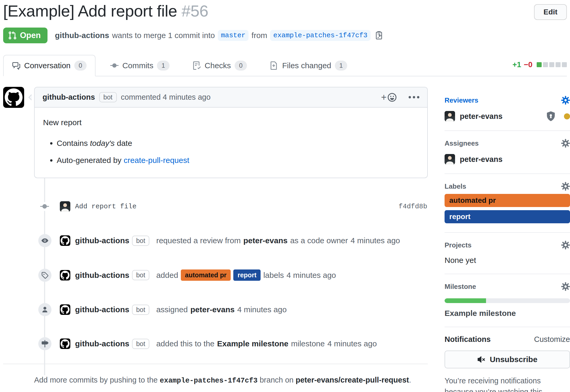 The width and height of the screenshot is (570, 392). I want to click on reviewers-heading: Reviewers, so click(507, 100).